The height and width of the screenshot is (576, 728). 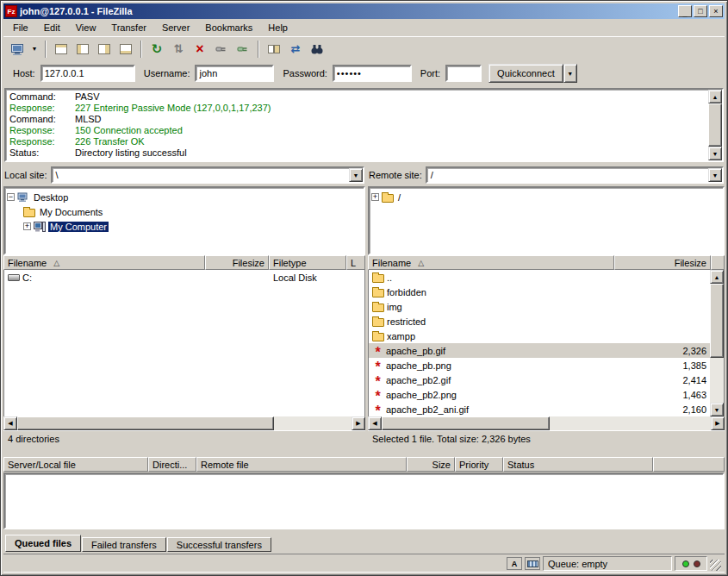 I want to click on tab-failed-transfers: Failed transfers, so click(x=124, y=545).